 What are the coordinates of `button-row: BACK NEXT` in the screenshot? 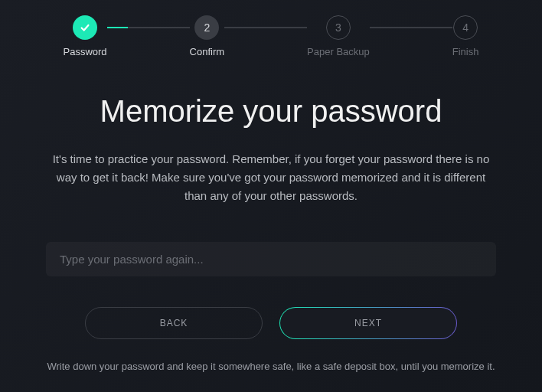 It's located at (271, 323).